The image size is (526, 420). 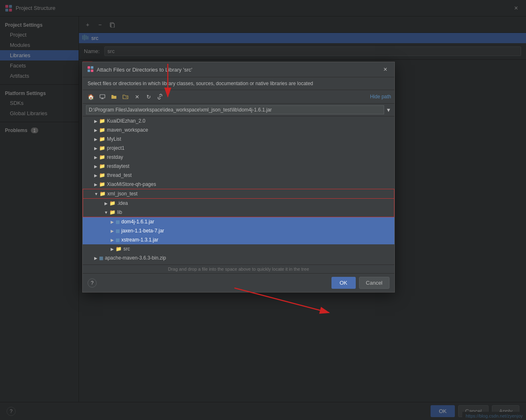 What do you see at coordinates (140, 240) in the screenshot?
I see `tree-item-label: xstream-1.3.1.jar` at bounding box center [140, 240].